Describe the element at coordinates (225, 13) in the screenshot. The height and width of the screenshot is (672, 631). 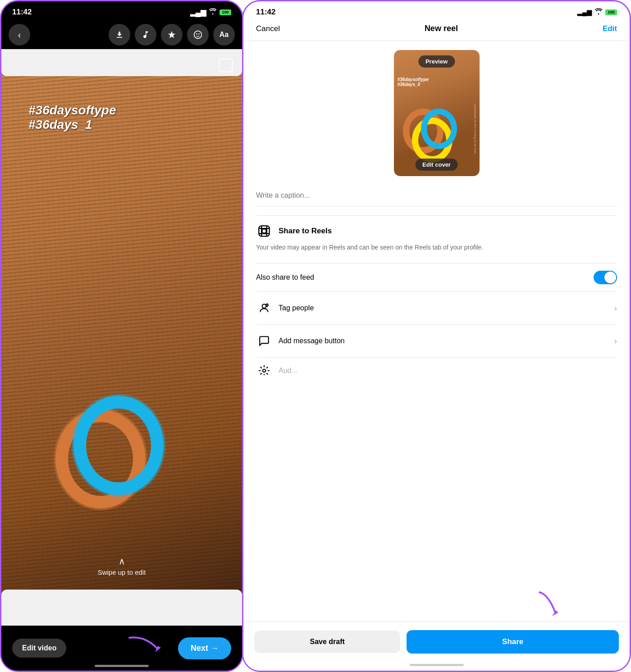
I see `battery-left: 100` at that location.